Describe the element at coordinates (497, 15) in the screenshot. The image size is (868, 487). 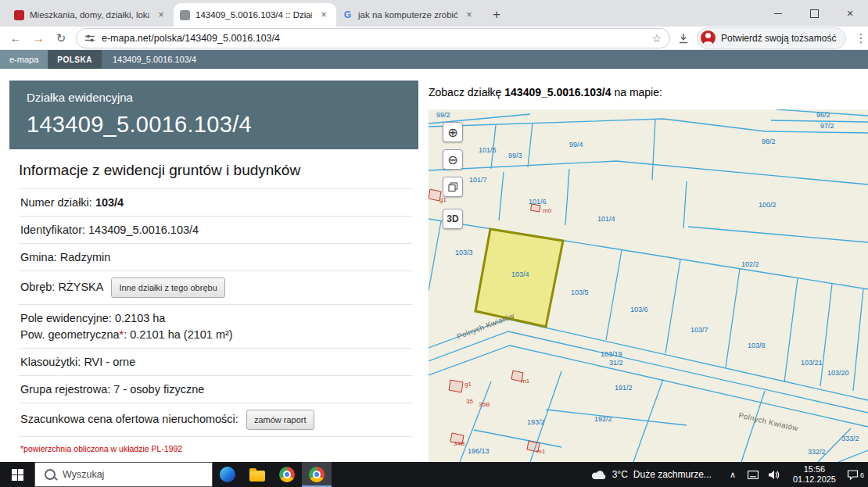
I see `new-tab-button: +` at that location.